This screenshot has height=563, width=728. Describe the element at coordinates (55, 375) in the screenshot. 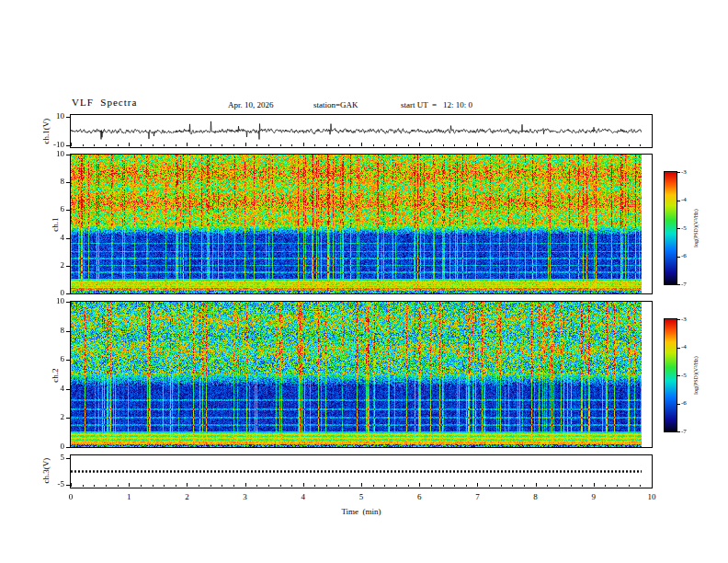

I see `ch2-spectrogram-ylabel-channel: ch.2` at that location.